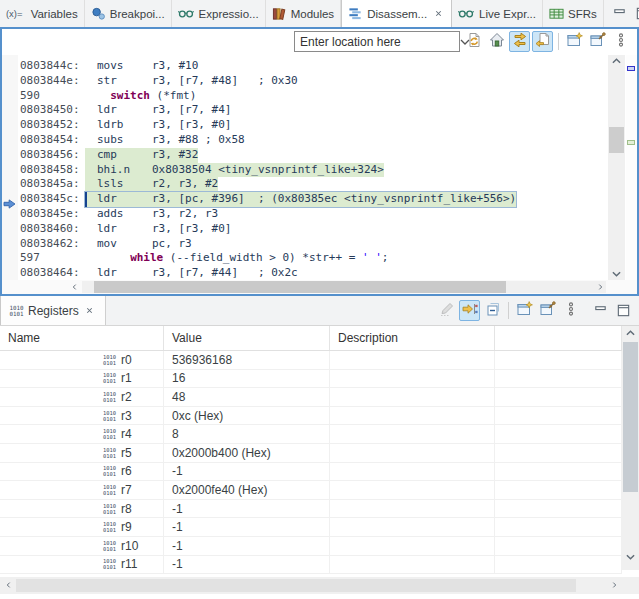 Image resolution: width=639 pixels, height=599 pixels. Describe the element at coordinates (314, 96) in the screenshot. I see `source-line: 590 switch (*fmt)` at that location.